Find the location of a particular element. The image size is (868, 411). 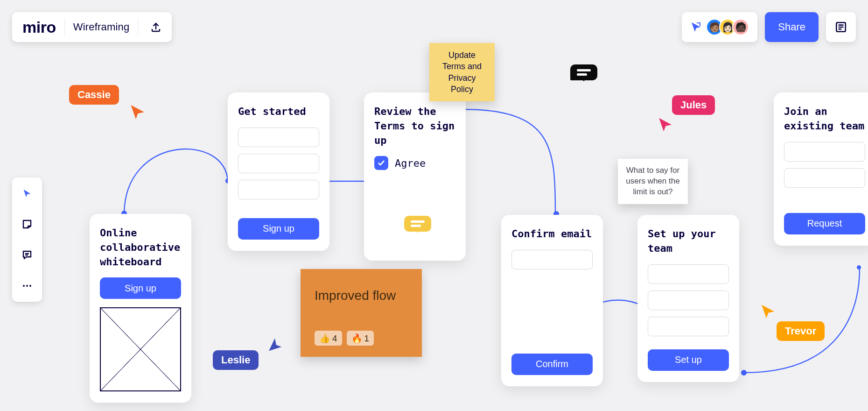

image-placeholder is located at coordinates (140, 349).